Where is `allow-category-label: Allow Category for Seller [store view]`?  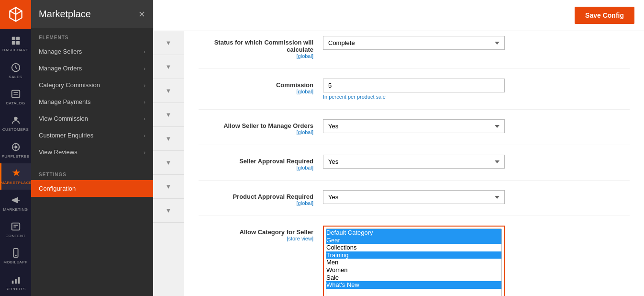
allow-category-label: Allow Category for Seller [store view] is located at coordinates (261, 234).